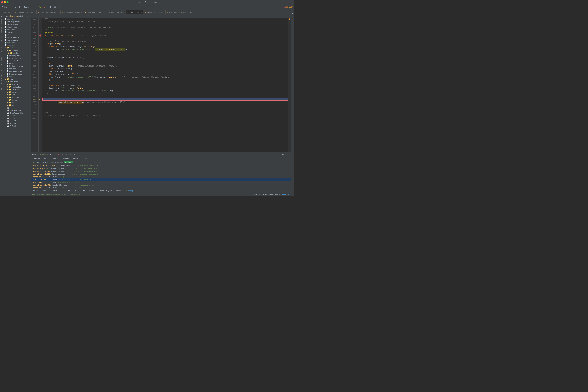  What do you see at coordinates (134, 12) in the screenshot?
I see `tab-connector: J Connector.java ×` at bounding box center [134, 12].